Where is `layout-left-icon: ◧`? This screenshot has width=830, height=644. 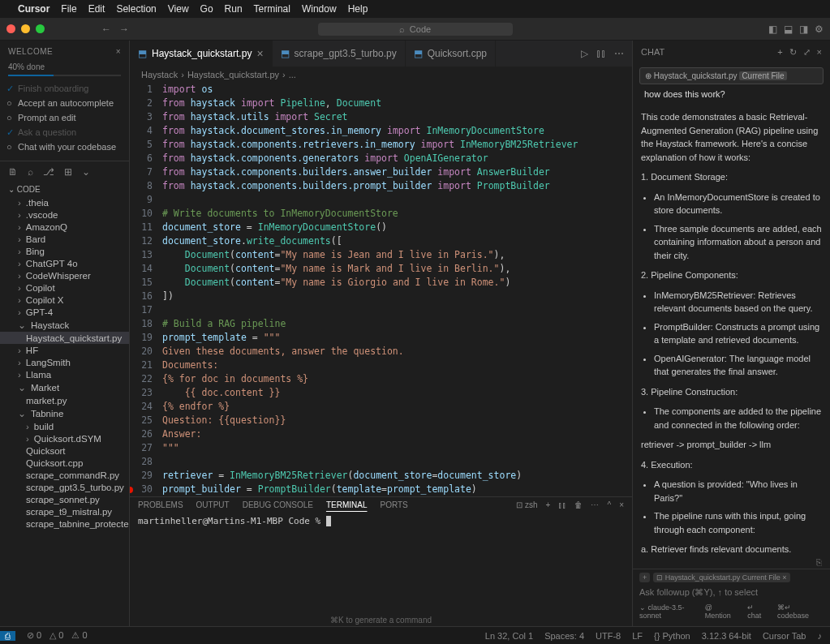
layout-left-icon: ◧ is located at coordinates (772, 29).